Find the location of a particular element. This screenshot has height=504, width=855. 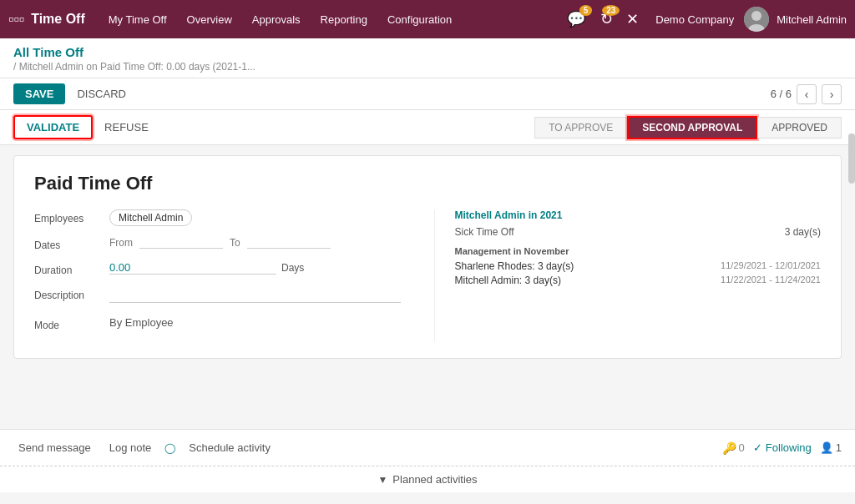

followers-number: 1 is located at coordinates (838, 447).